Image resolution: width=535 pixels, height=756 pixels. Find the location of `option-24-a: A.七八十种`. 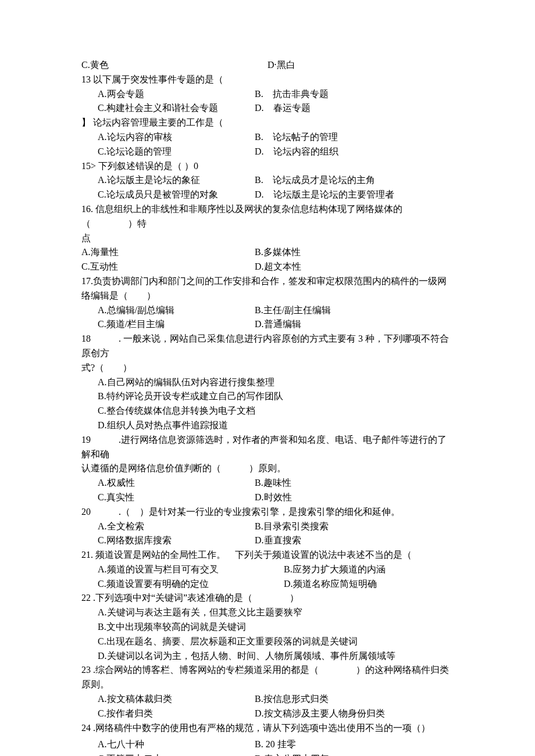

option-24-a: A.七八十种 is located at coordinates (176, 745).